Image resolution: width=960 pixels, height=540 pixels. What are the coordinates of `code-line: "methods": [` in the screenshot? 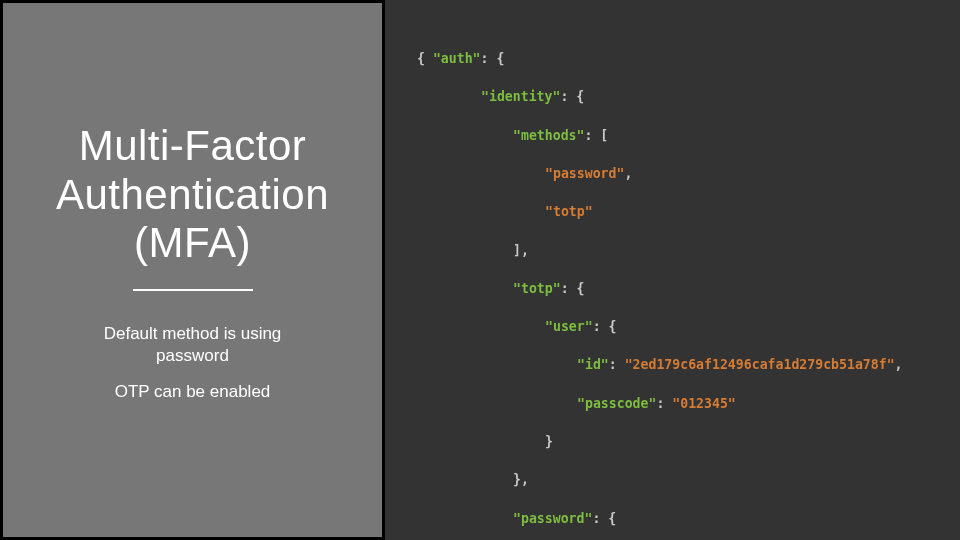 It's located at (672, 136).